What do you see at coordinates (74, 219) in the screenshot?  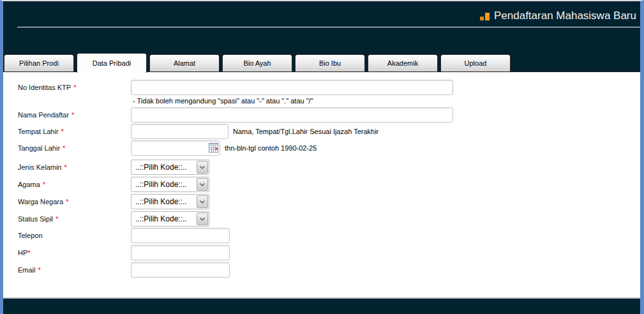 I see `status-sipil-label: Status Sipil*` at bounding box center [74, 219].